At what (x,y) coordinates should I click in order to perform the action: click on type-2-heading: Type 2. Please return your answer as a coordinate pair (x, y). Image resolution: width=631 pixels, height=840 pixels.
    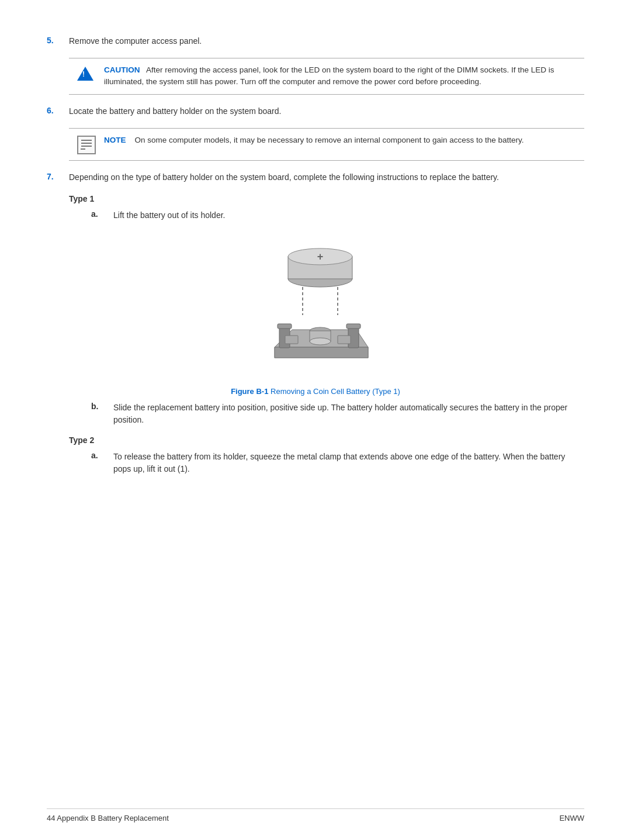
    Looking at the image, I should click on (327, 440).